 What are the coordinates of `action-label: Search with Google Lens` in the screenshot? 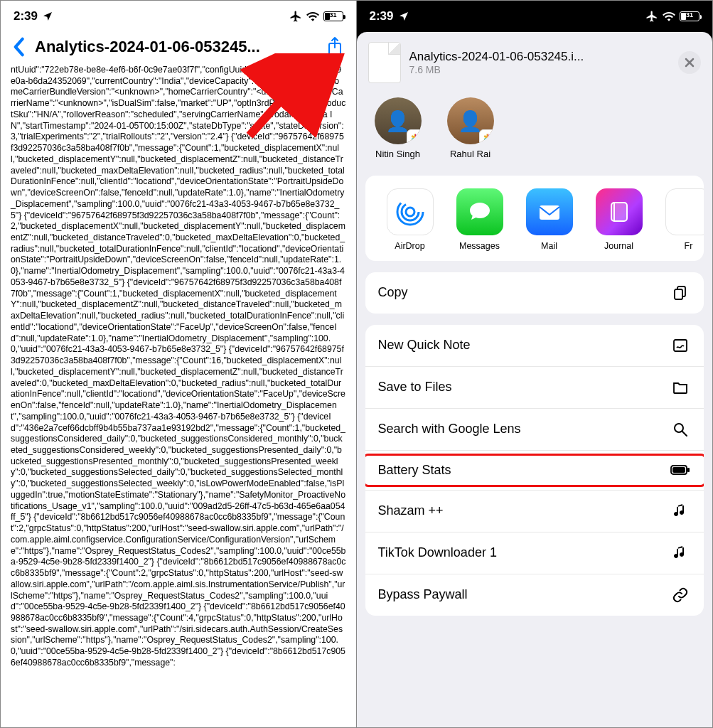 It's located at (449, 429).